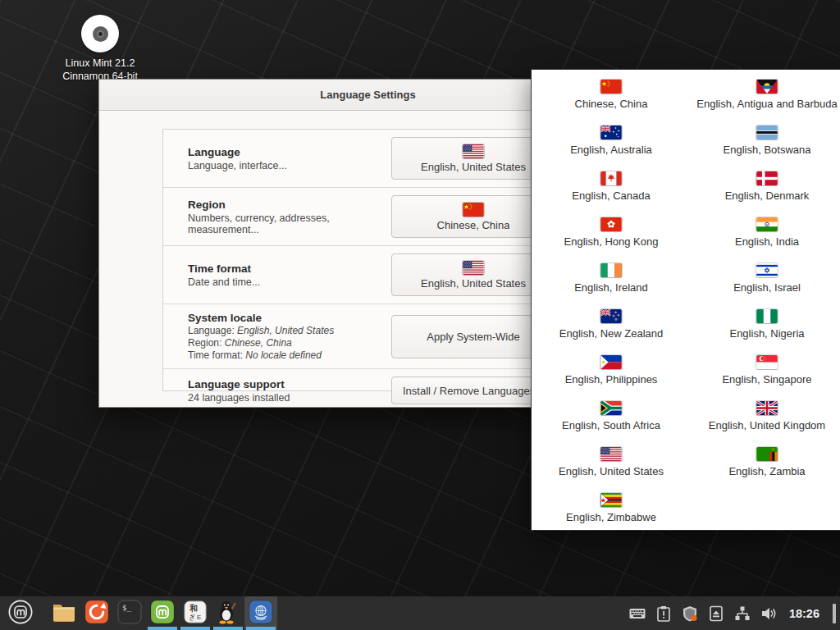  What do you see at coordinates (290, 331) in the screenshot?
I see `locale-detail-line: Language: English, United States` at bounding box center [290, 331].